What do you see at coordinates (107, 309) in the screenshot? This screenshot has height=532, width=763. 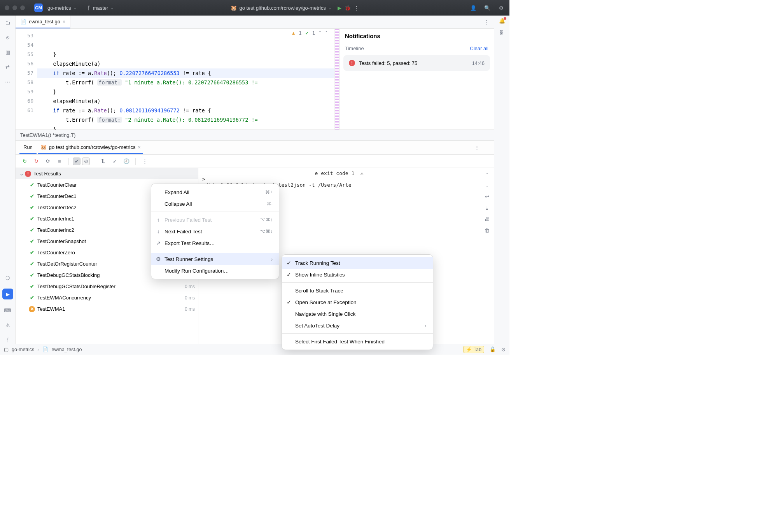 I see `test-row: ✕TestEWMA10 ms` at bounding box center [107, 309].